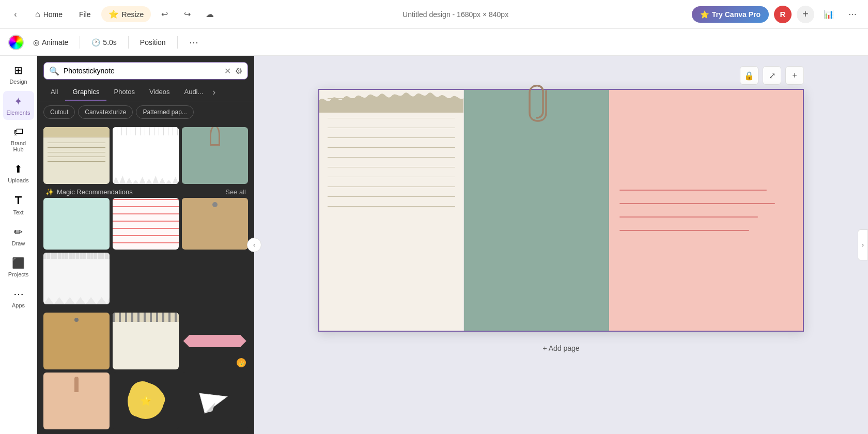 Image resolution: width=868 pixels, height=434 pixels. What do you see at coordinates (16, 42) in the screenshot?
I see `color-swatch` at bounding box center [16, 42].